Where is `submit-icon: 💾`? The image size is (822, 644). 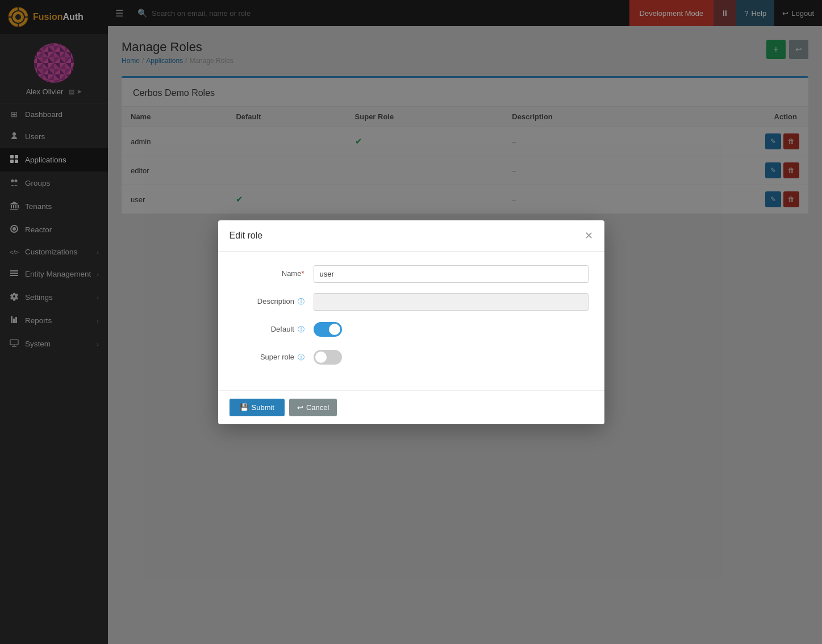 submit-icon: 💾 is located at coordinates (244, 408).